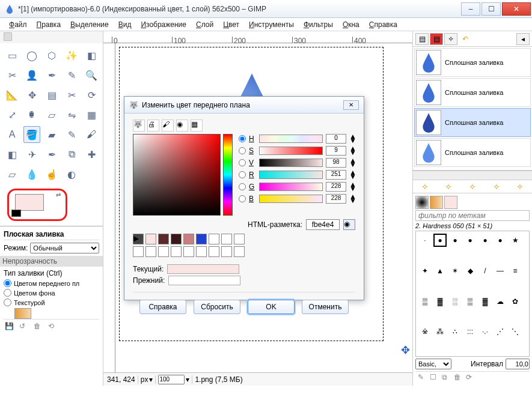 The image size is (532, 397). I want to click on swatch-arrow-icon: ▶, so click(138, 239).